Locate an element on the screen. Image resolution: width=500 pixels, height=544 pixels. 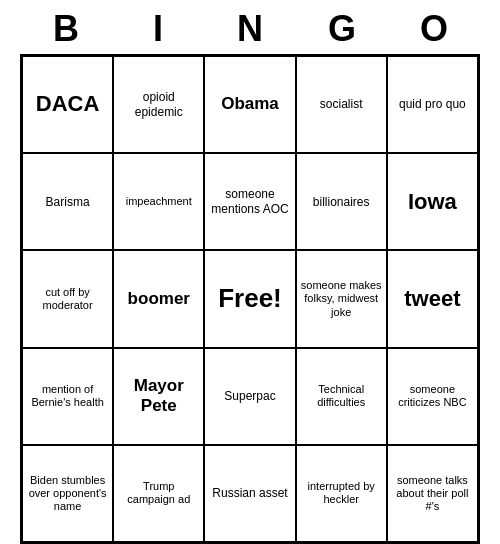
cell-0-3: socialist is located at coordinates (342, 104).